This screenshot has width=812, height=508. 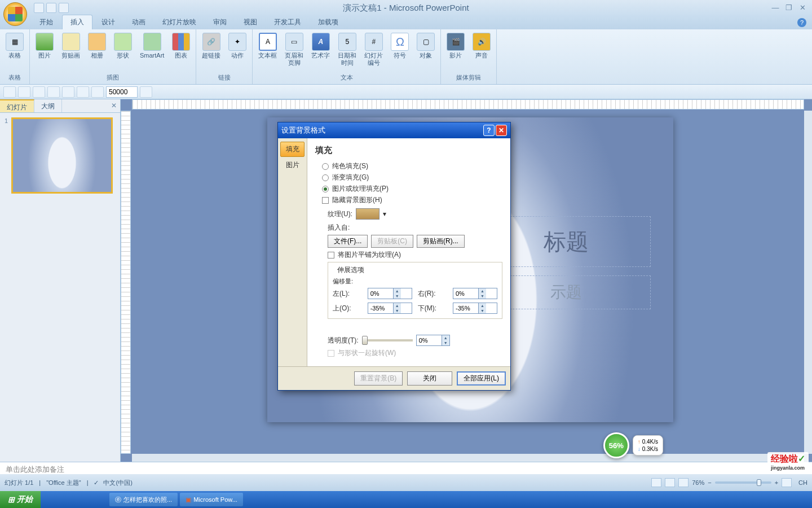 I want to click on hyperlink-button: 🔗超链接, so click(x=211, y=46).